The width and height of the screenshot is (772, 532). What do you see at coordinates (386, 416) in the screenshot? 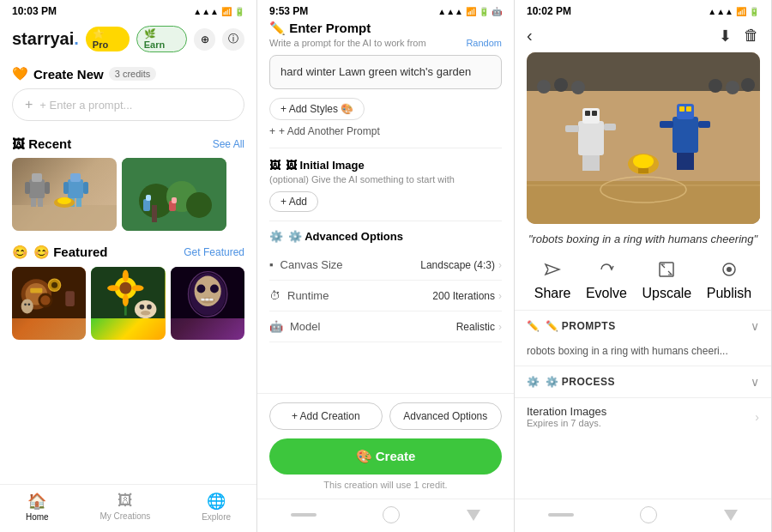
I see `action-row: + Add Creation Advanced Options` at bounding box center [386, 416].